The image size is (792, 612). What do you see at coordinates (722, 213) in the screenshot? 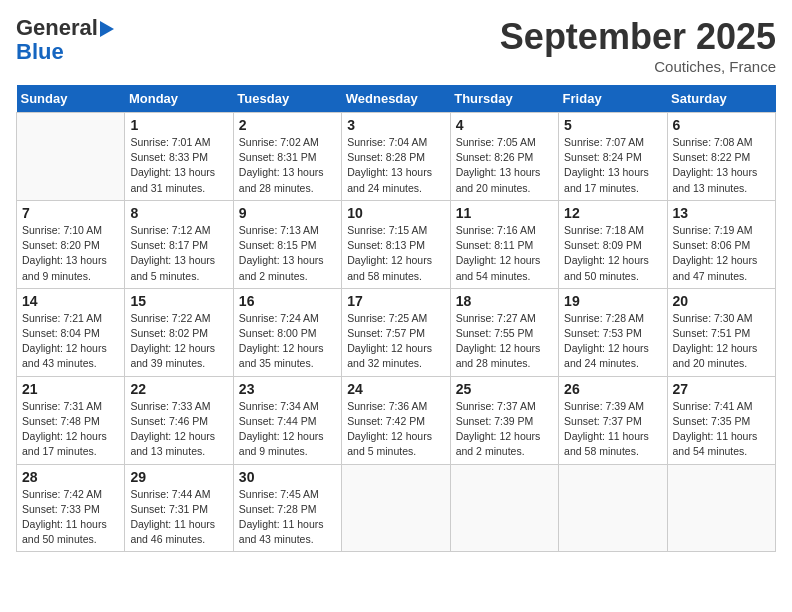
I see `day-number: 13` at bounding box center [722, 213].